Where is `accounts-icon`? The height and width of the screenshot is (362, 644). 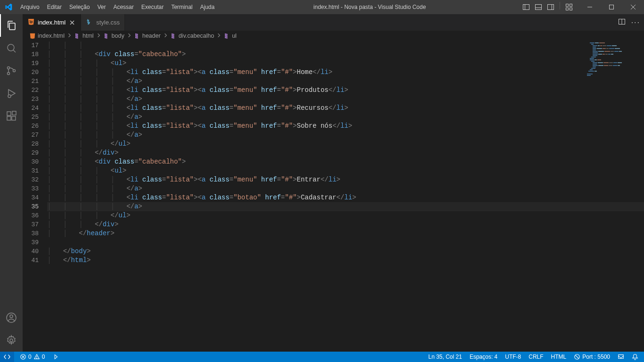 accounts-icon is located at coordinates (11, 318).